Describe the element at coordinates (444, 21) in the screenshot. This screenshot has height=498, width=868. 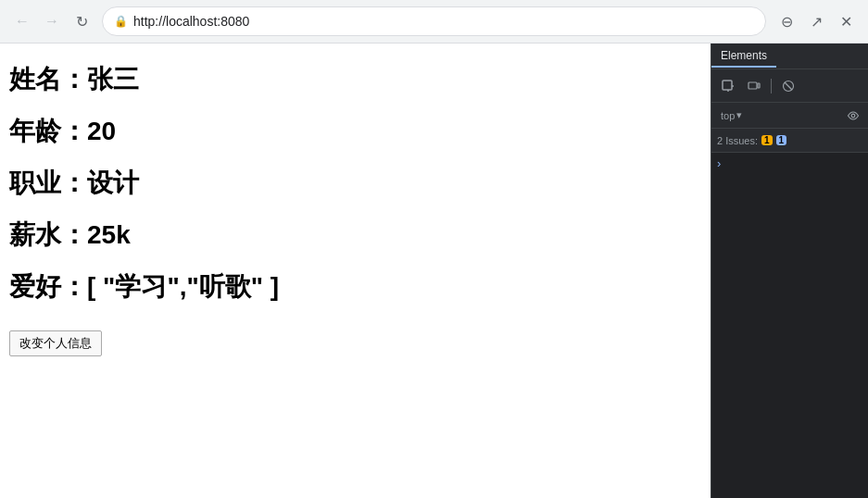
I see `url-display: http://localhost:8080` at that location.